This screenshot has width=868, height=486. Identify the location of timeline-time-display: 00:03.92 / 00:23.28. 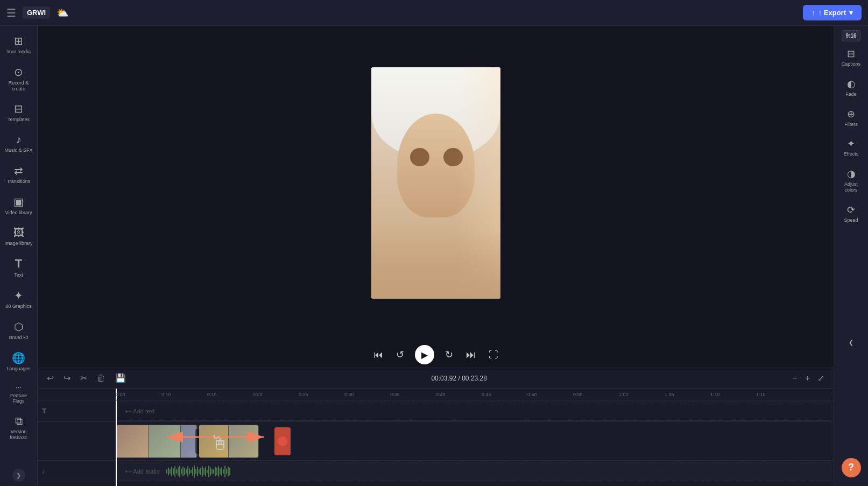
(459, 378).